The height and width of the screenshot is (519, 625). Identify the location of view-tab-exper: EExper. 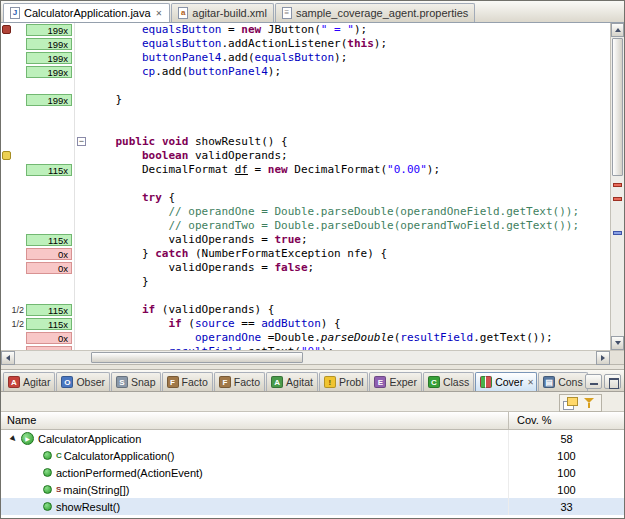
(395, 382).